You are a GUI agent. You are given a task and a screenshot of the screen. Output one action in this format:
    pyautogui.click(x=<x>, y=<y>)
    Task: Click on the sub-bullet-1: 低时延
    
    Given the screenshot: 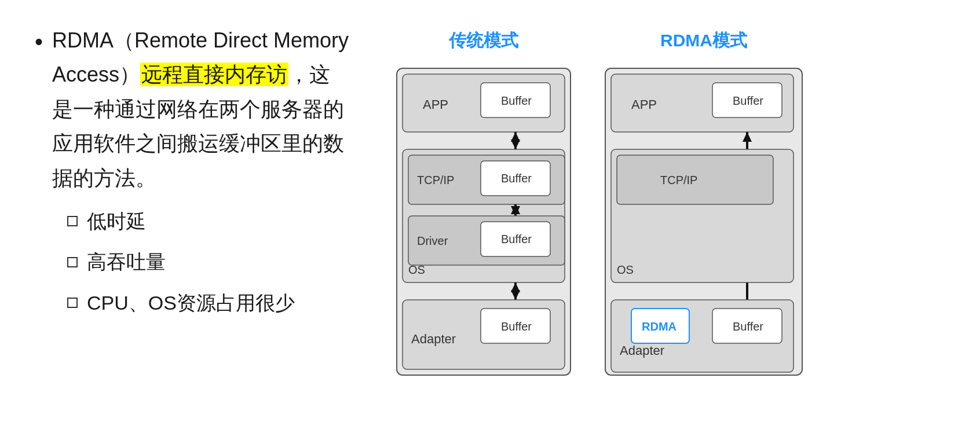 What is the action you would take?
    pyautogui.click(x=213, y=221)
    